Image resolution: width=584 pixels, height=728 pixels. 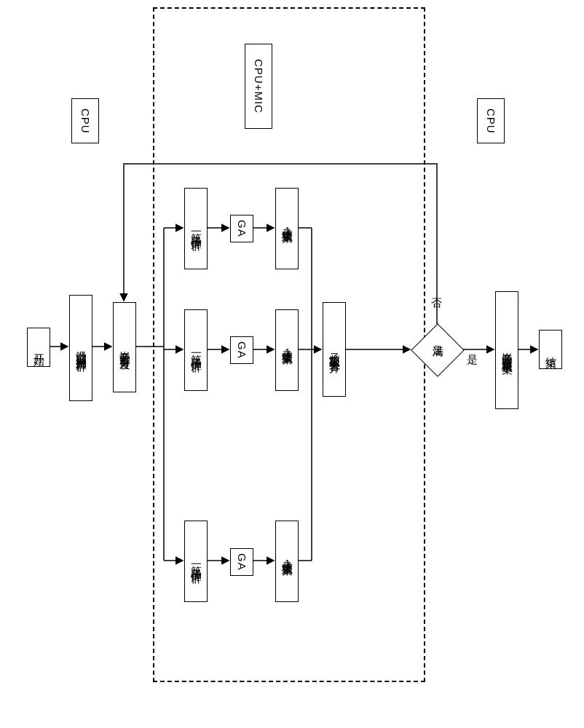 I want to click on node-subfreq-1-text: 子频繁项集1, so click(x=287, y=562).